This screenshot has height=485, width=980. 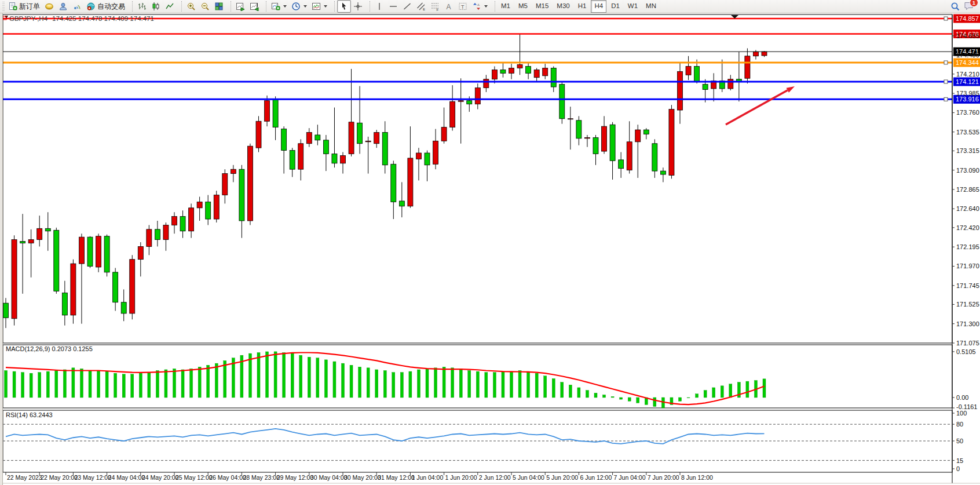 I want to click on timeframe-group: M1M5M15M30H1H4D1W1MN, so click(x=579, y=6).